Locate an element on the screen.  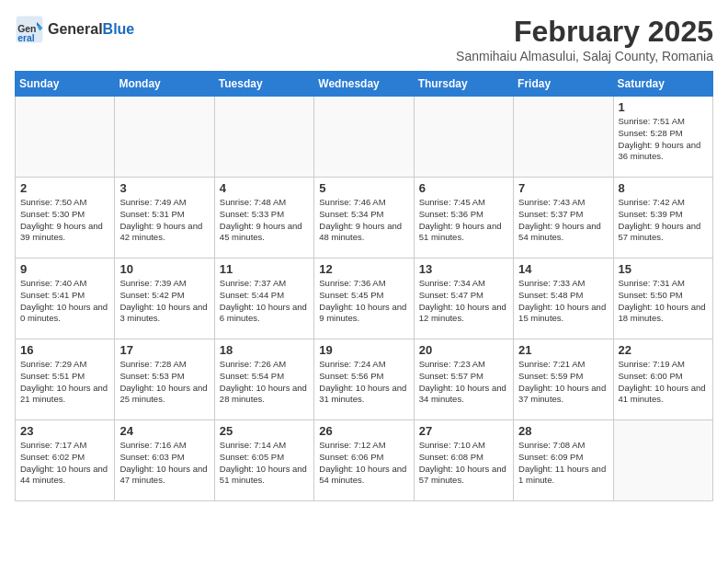
day-number: 26 is located at coordinates (364, 431).